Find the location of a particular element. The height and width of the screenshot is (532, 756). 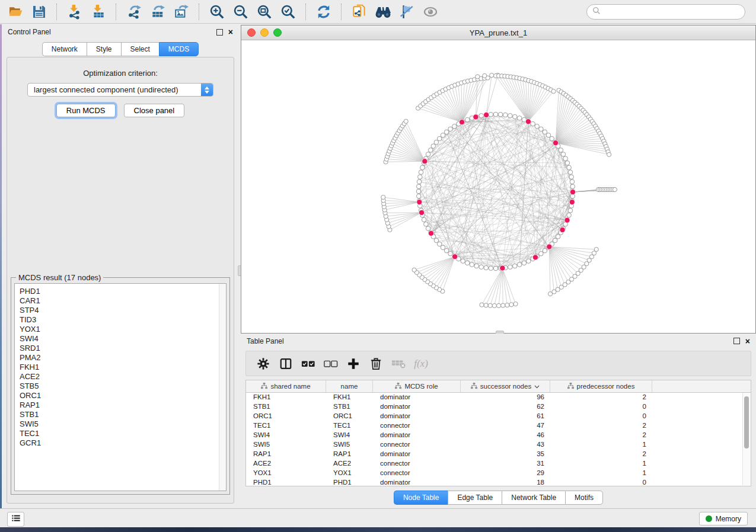

table-cell: 96 is located at coordinates (505, 397).